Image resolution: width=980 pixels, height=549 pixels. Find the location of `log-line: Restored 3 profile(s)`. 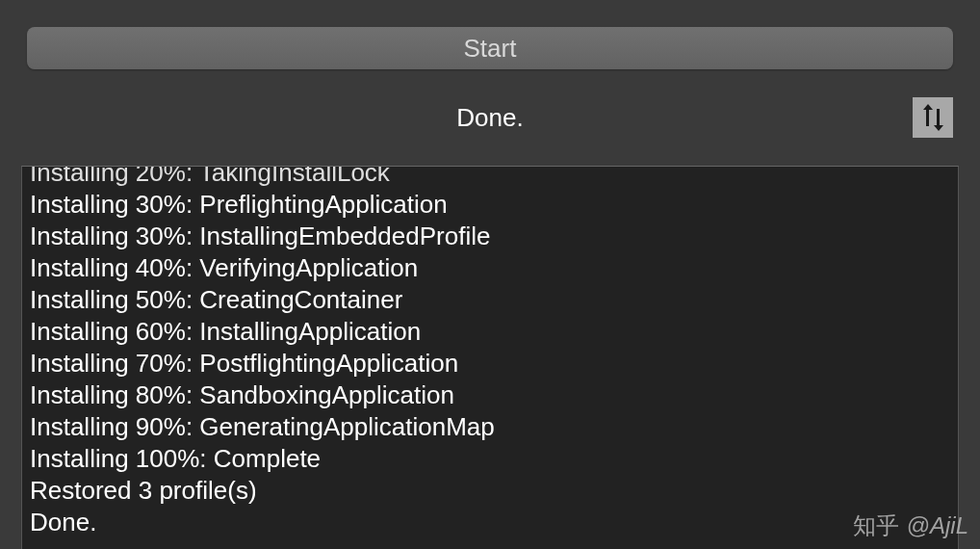

log-line: Restored 3 profile(s) is located at coordinates (490, 491).